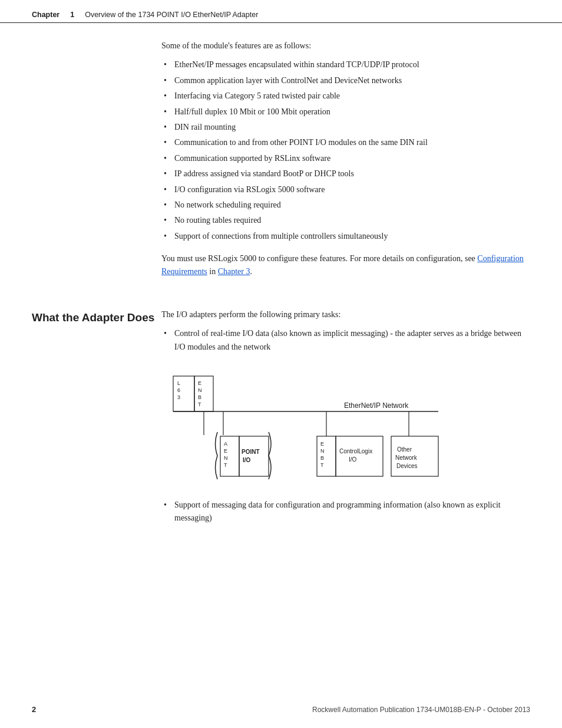 The image size is (562, 728). Describe the element at coordinates (179, 383) in the screenshot. I see `svg-text: L` at that location.